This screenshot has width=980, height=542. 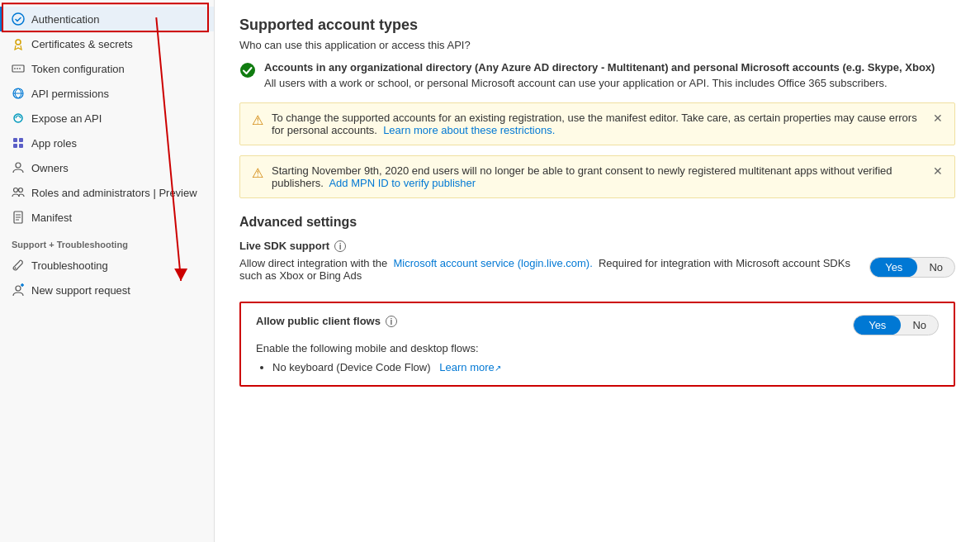 What do you see at coordinates (547, 273) in the screenshot?
I see `live-sdk-desc: Allow direct integration with the Micros…` at bounding box center [547, 273].